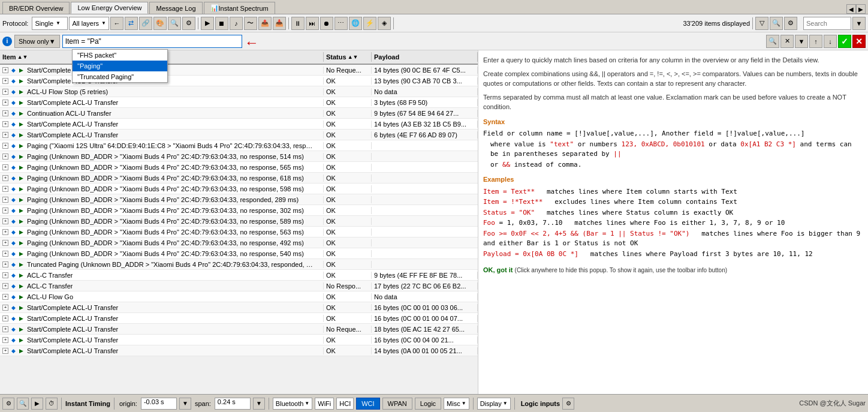  I want to click on filter-clear-button: ✕, so click(787, 41).